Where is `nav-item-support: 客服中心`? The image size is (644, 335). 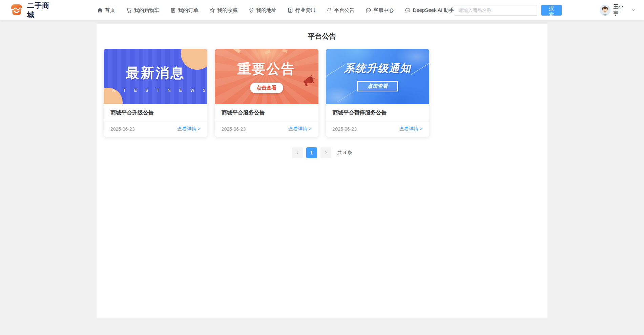
nav-item-support: 客服中心 is located at coordinates (379, 10).